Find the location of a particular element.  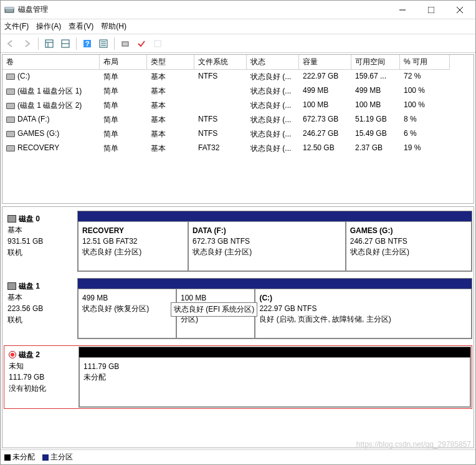

col-filesystem: 文件系统 is located at coordinates (221, 62).